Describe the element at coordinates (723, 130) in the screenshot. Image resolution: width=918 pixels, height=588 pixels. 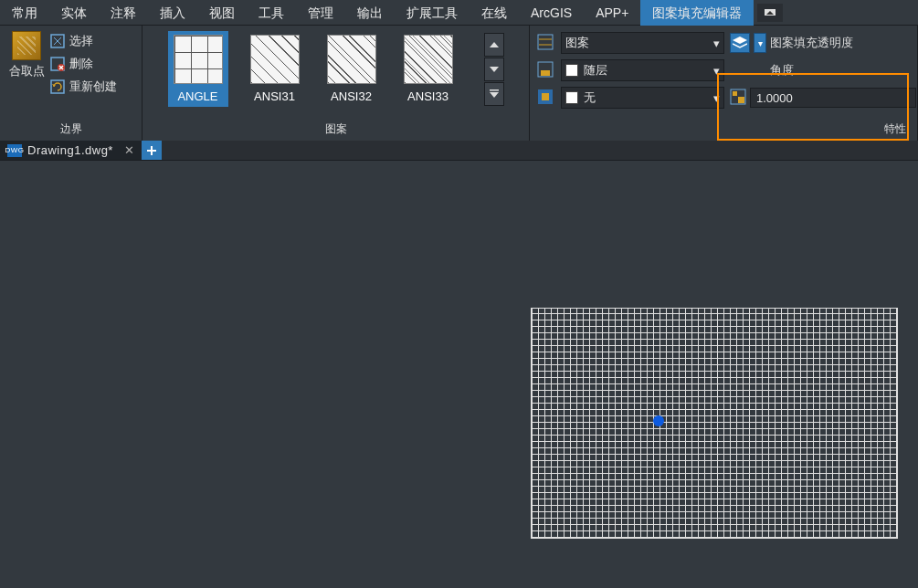
I see `panel-properties-title: 特性` at that location.